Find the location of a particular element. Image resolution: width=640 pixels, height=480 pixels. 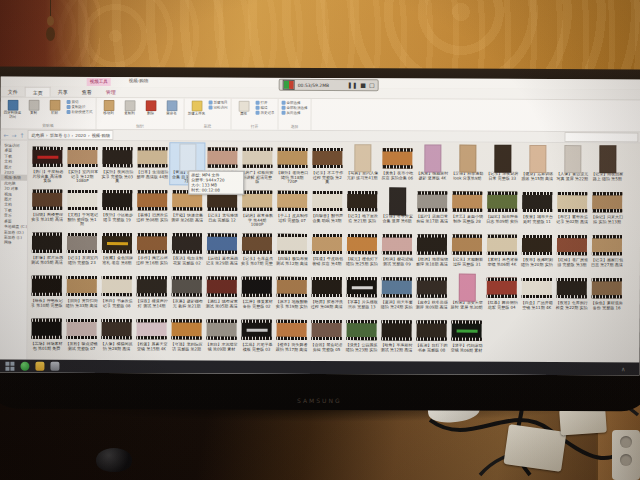

ribbon-button: 反向选择 is located at coordinates (295, 113).